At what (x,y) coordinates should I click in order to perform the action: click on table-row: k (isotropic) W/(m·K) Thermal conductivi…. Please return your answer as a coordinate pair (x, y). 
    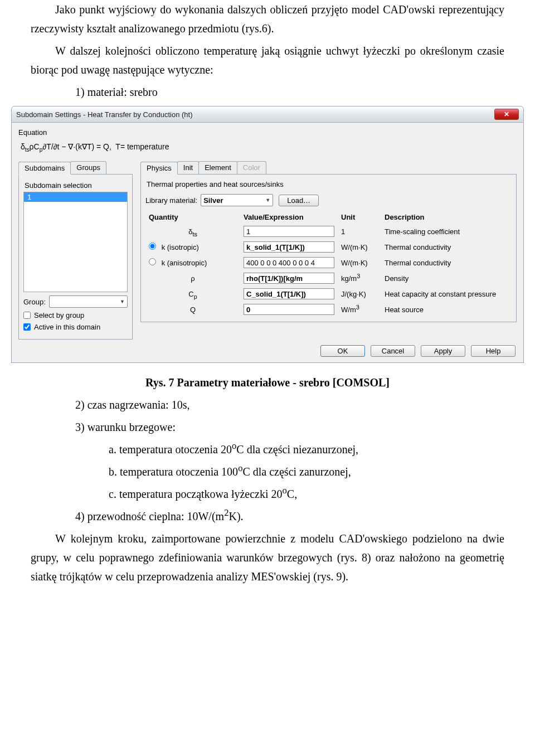
    Looking at the image, I should click on (329, 247).